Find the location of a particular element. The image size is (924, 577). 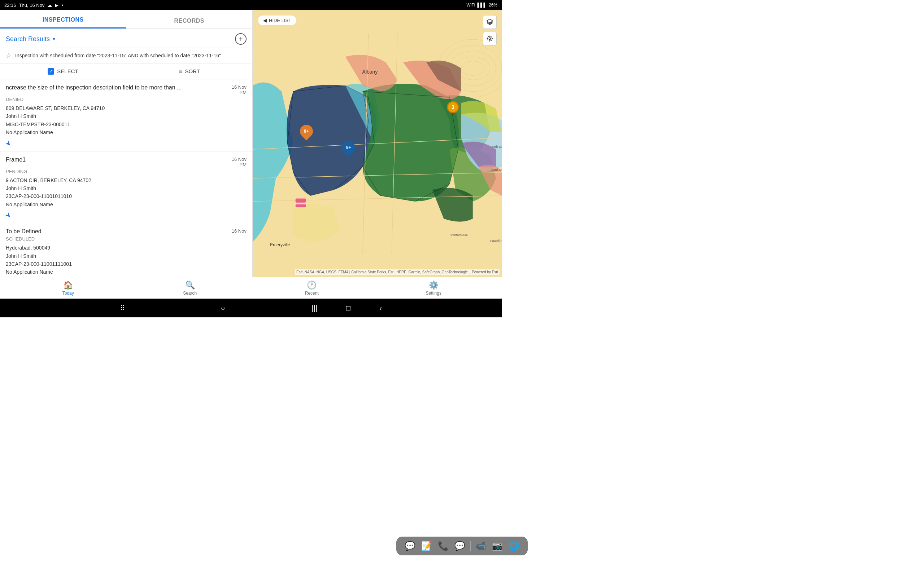

filter-description: ☆ Inspection with scheduled from date "2… is located at coordinates (126, 56).